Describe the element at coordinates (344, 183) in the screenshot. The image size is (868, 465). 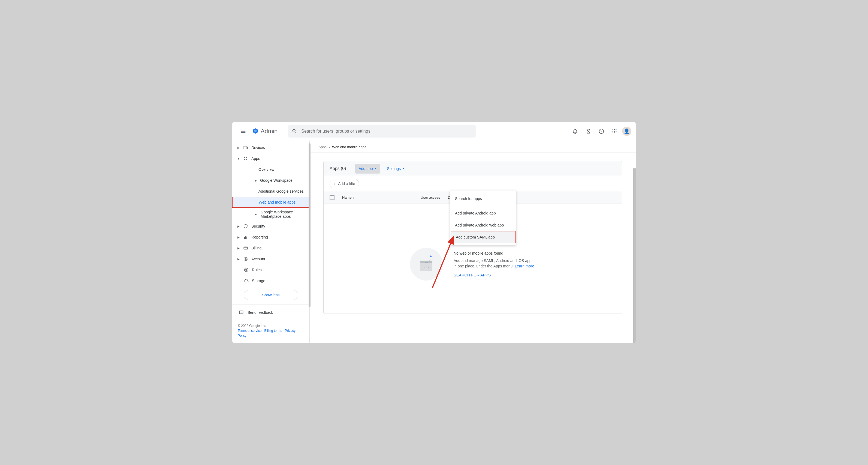
I see `add-filter-chip: + Add a filte` at that location.